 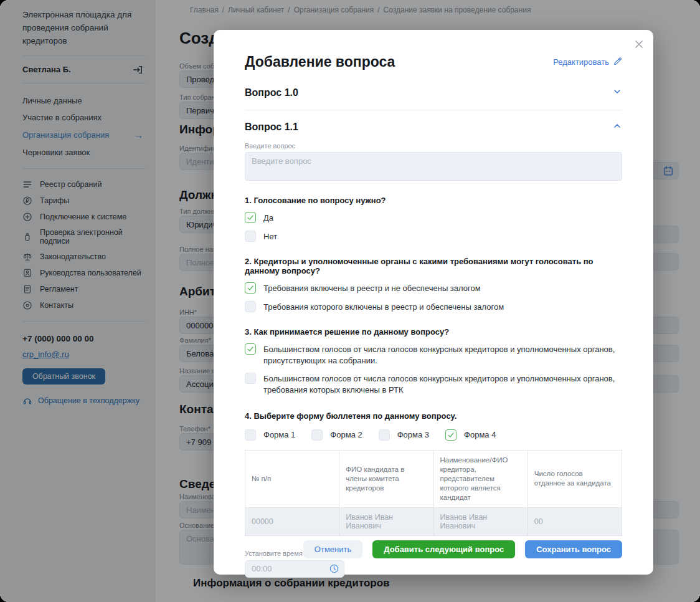 What do you see at coordinates (481, 479) in the screenshot?
I see `table-header: Наименование/ФИО кредитора, представител…` at bounding box center [481, 479].